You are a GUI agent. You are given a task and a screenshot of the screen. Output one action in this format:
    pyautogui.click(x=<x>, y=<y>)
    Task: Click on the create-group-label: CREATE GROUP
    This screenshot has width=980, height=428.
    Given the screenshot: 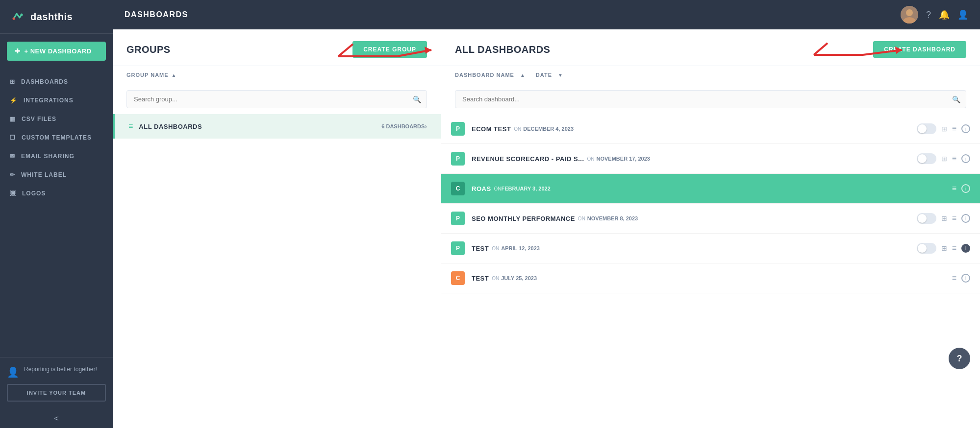 What is the action you would take?
    pyautogui.click(x=390, y=49)
    